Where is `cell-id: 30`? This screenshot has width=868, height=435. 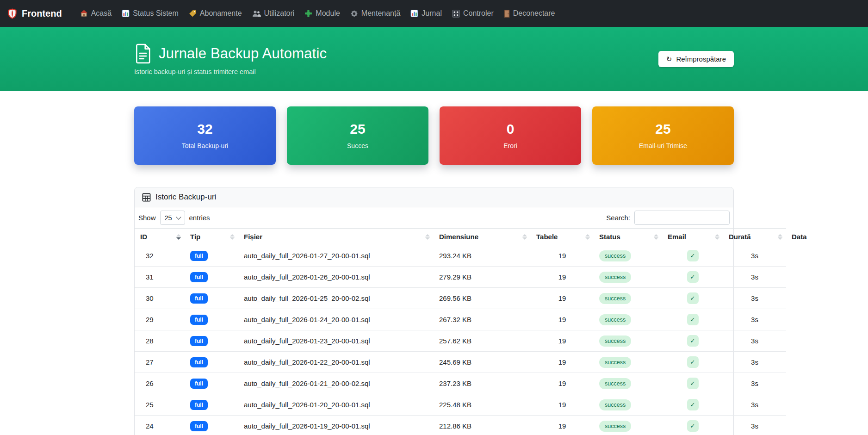
cell-id: 30 is located at coordinates (160, 298).